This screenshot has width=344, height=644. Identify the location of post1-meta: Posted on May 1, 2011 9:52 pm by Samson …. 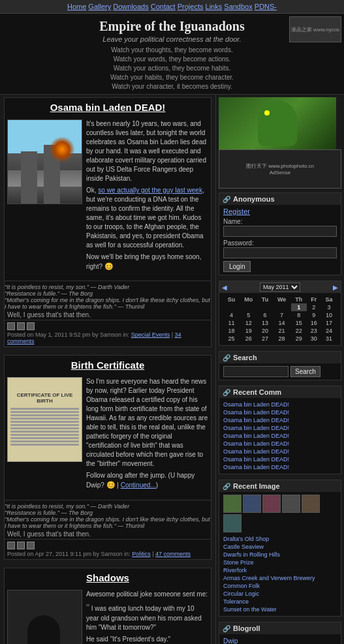
(108, 333).